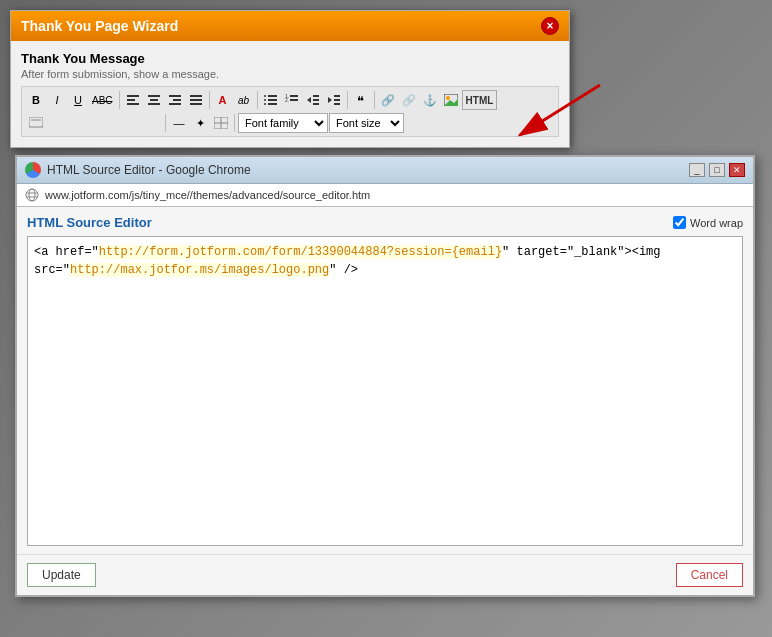  What do you see at coordinates (133, 100) in the screenshot?
I see `align-left-icon` at bounding box center [133, 100].